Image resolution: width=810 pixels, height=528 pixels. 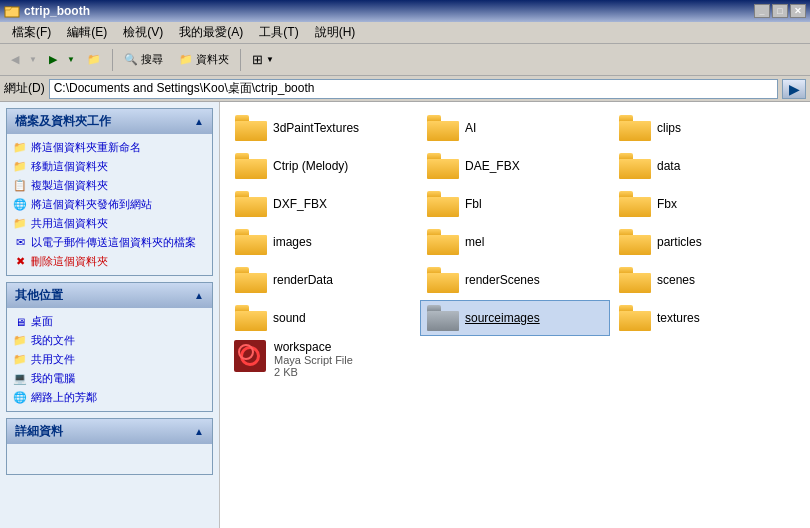 What do you see at coordinates (110, 432) in the screenshot?
I see `panel-details-header: 詳細資料 ▲` at bounding box center [110, 432].